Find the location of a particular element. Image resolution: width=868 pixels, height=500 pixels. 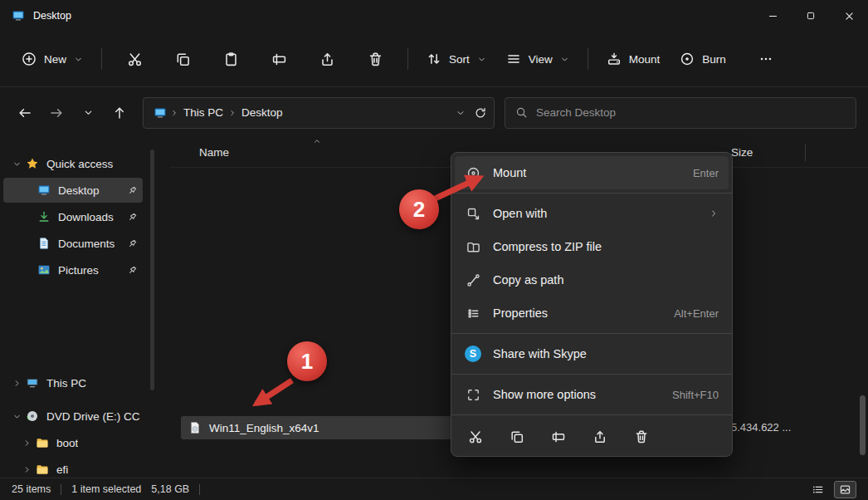

sidebar-label: Quick access is located at coordinates (80, 164).